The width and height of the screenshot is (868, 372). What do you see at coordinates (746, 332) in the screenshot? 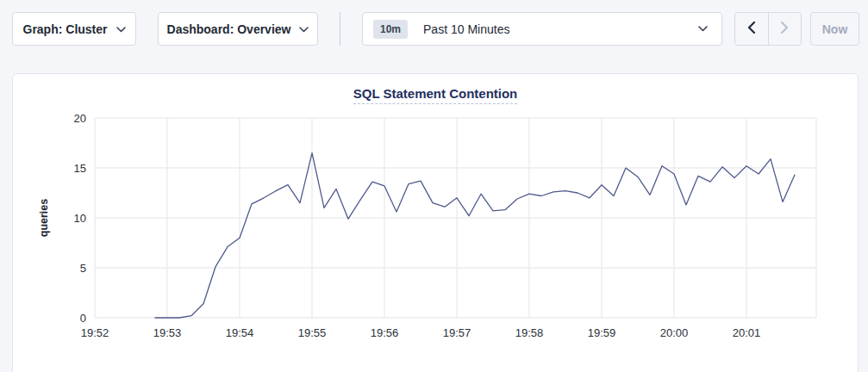
I see `svg-text: 20:01` at bounding box center [746, 332].